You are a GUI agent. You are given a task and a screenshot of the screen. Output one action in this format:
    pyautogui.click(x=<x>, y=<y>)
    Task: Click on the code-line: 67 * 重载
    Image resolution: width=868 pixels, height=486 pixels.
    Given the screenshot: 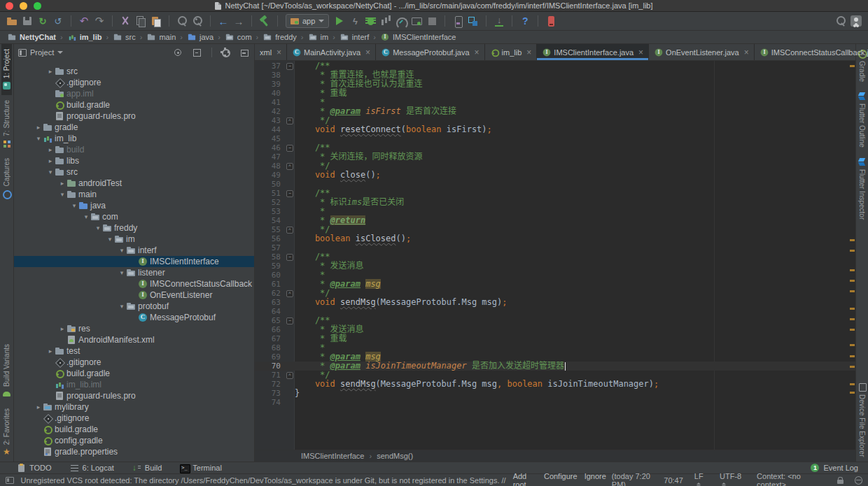 What is the action you would take?
    pyautogui.click(x=555, y=338)
    